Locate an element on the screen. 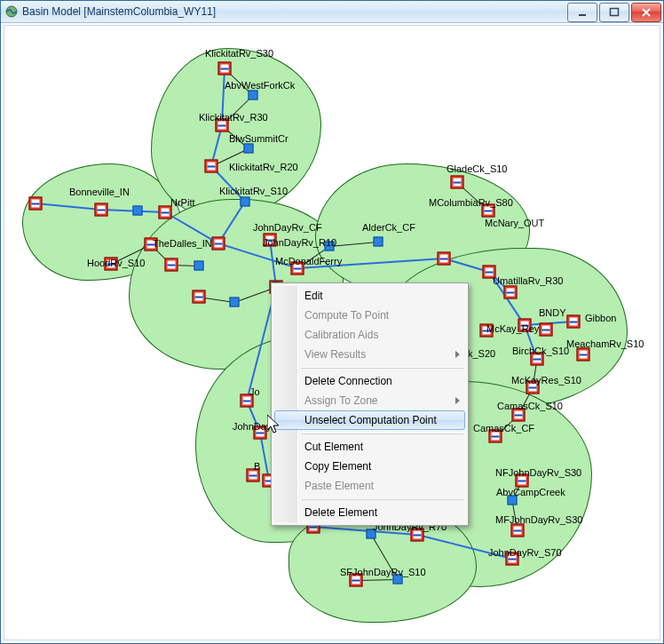  menu-item-label: Compute To Point is located at coordinates (346, 315).